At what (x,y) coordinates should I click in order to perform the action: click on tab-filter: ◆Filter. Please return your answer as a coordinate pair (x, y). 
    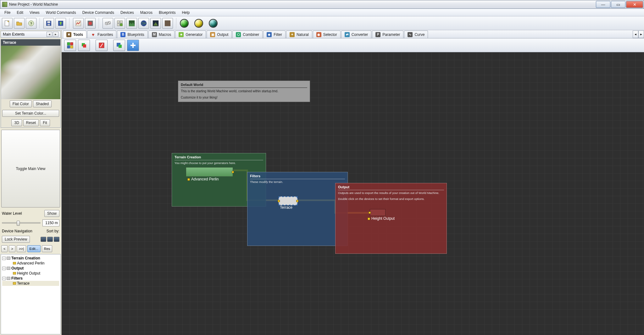
    Looking at the image, I should click on (274, 34).